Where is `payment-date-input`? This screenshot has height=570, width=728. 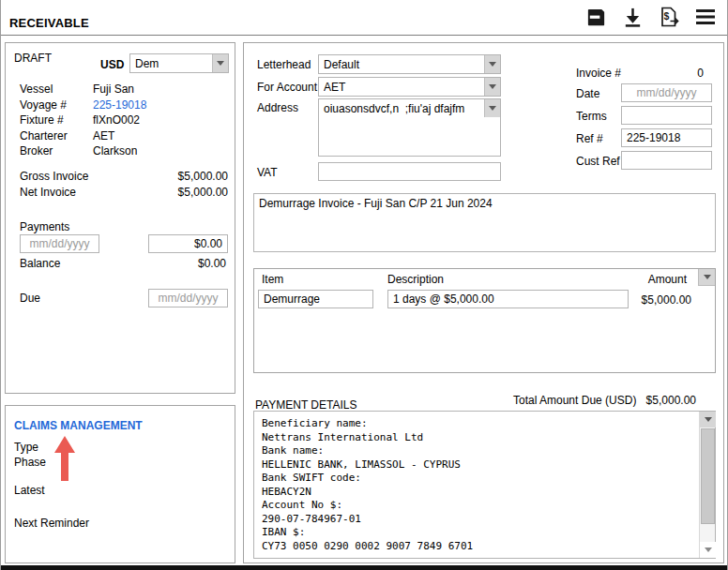
payment-date-input is located at coordinates (60, 244).